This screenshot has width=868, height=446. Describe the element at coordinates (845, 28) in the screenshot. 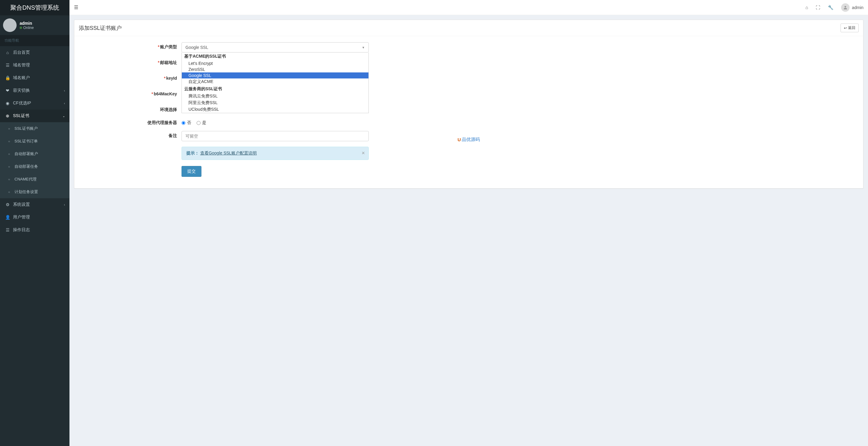

I see `reply-icon: ↩` at that location.